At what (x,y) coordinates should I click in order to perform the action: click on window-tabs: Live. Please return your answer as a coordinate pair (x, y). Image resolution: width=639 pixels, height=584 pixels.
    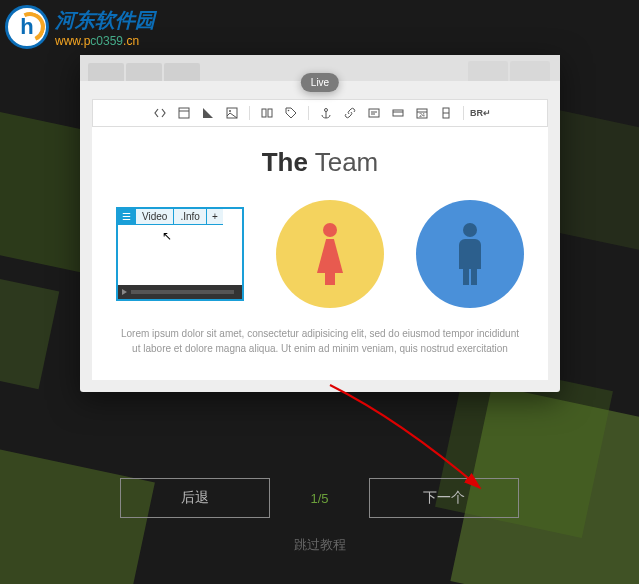
    Looking at the image, I should click on (320, 68).